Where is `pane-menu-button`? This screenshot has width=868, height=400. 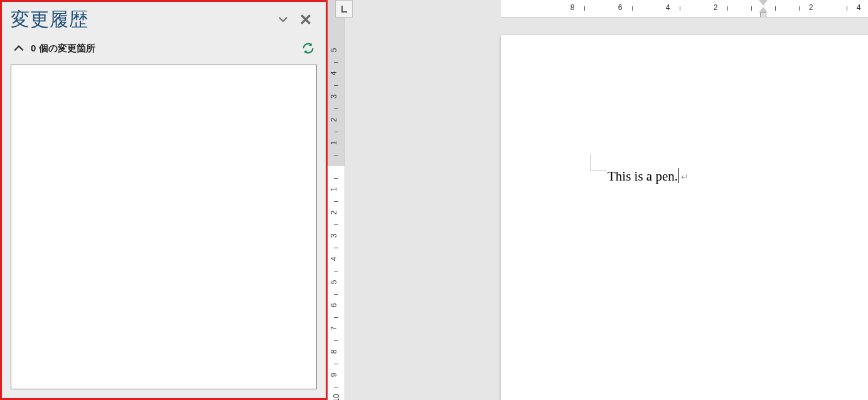 pane-menu-button is located at coordinates (283, 19).